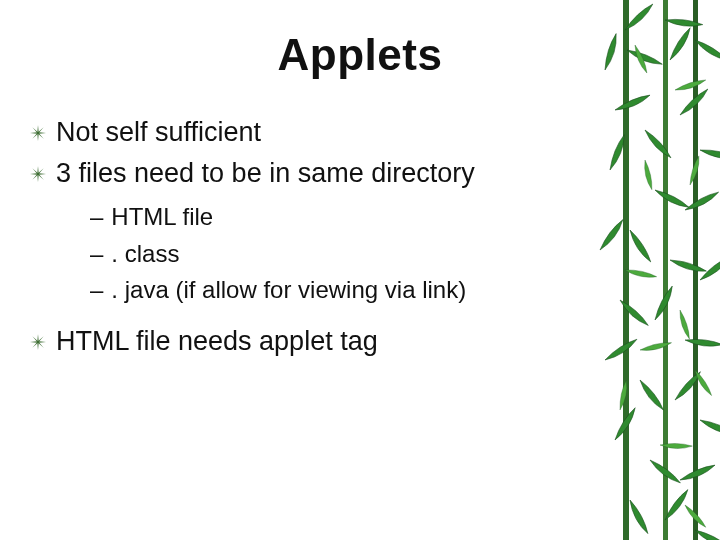 Image resolution: width=720 pixels, height=540 pixels. I want to click on sub-bullet-text: . java (if allow for viewing via link), so click(288, 290).